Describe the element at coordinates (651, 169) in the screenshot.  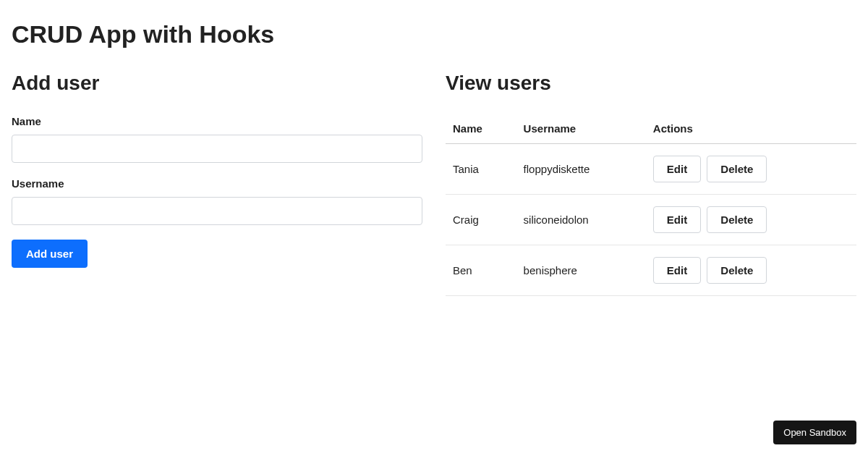
I see `table-row: Tania floppydiskette Edit Delete` at that location.